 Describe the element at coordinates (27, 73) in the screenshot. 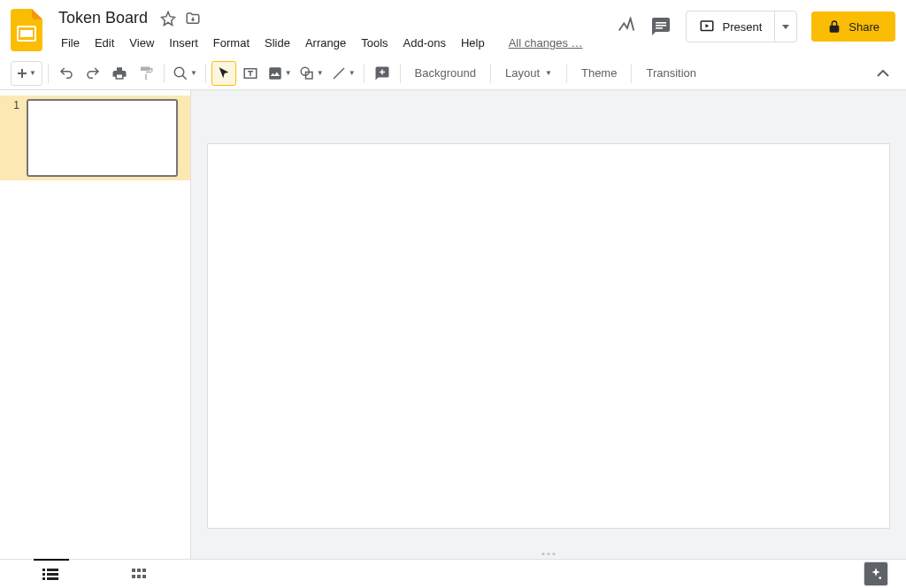

I see `new-slide-button: ▼` at that location.